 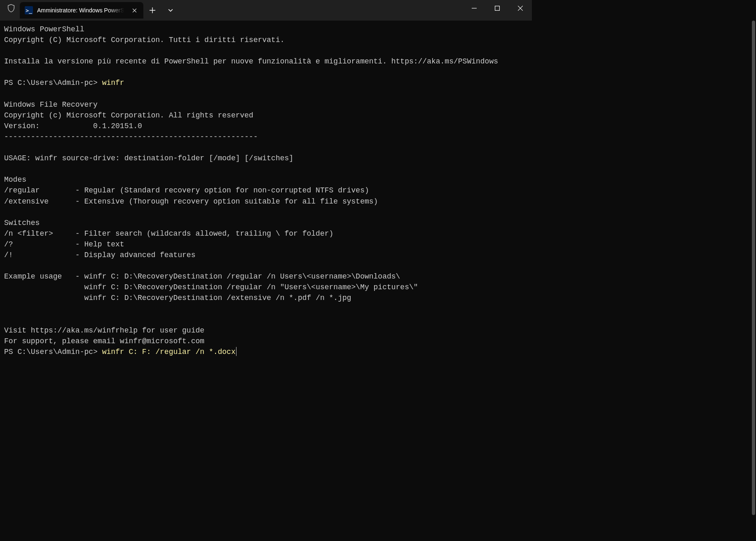 I want to click on line: Switches, so click(x=22, y=223).